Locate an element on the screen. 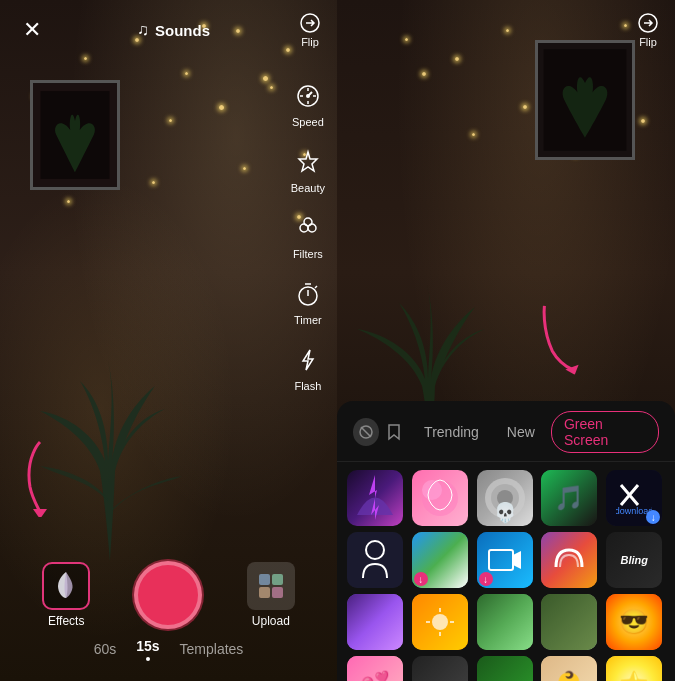  no-effect-icon is located at coordinates (366, 432).